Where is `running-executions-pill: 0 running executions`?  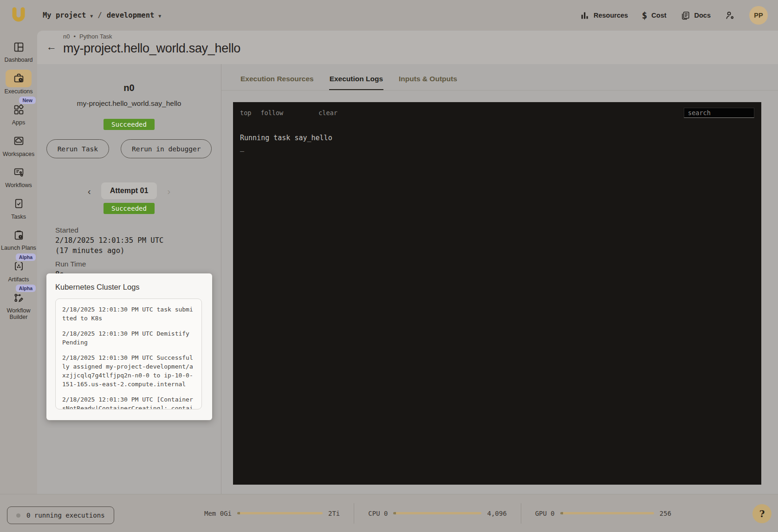
running-executions-pill: 0 running executions is located at coordinates (60, 515).